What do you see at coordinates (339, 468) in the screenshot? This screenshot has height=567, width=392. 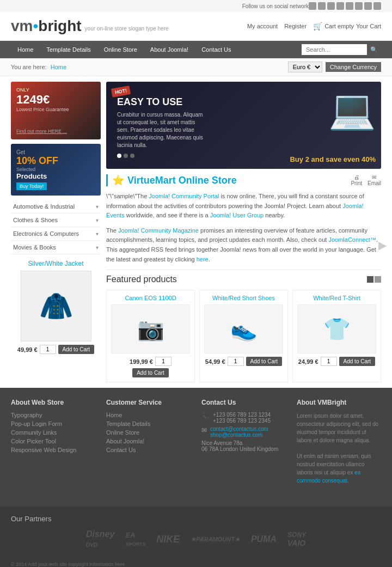 I see `footer-col4-text2: Ut enim ad minim veniam, quis nostrud ex…` at bounding box center [339, 468].